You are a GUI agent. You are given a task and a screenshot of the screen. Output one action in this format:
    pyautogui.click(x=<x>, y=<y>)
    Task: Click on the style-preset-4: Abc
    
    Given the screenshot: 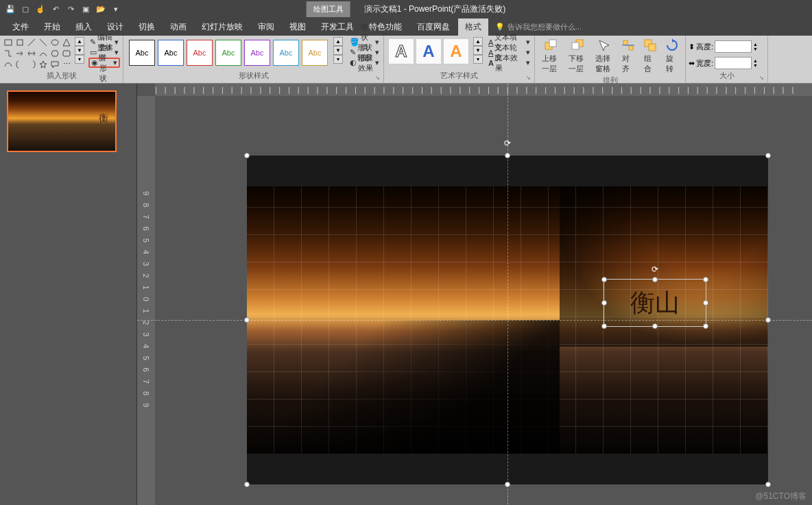 What is the action you would take?
    pyautogui.click(x=228, y=53)
    